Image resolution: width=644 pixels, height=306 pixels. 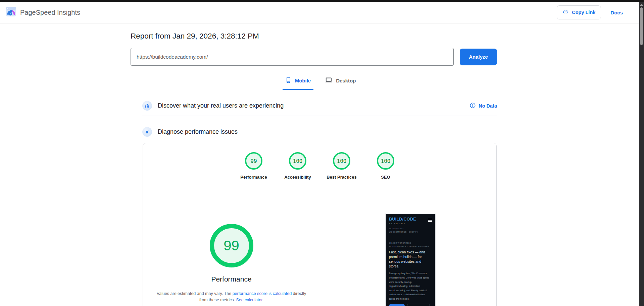 What do you see at coordinates (262, 294) in the screenshot?
I see `score-calc-link: performance score is calculated` at bounding box center [262, 294].